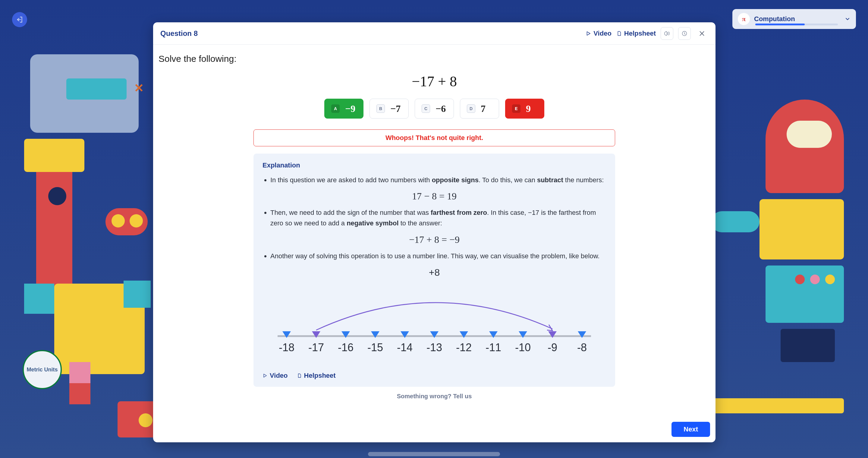  Describe the element at coordinates (667, 34) in the screenshot. I see `read-aloud-button` at that location.